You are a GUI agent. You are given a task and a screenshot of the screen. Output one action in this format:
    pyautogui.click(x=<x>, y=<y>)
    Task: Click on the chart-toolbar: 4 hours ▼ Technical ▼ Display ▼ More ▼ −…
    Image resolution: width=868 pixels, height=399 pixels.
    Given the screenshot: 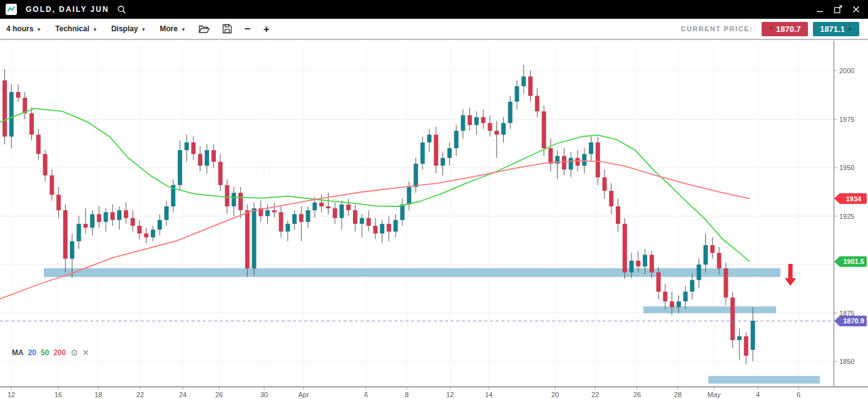 What is the action you would take?
    pyautogui.click(x=434, y=29)
    